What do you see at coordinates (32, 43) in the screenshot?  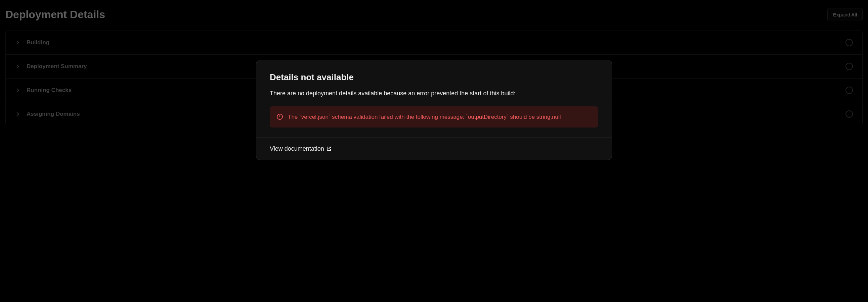 I see `accordion-item-left: Building` at bounding box center [32, 43].